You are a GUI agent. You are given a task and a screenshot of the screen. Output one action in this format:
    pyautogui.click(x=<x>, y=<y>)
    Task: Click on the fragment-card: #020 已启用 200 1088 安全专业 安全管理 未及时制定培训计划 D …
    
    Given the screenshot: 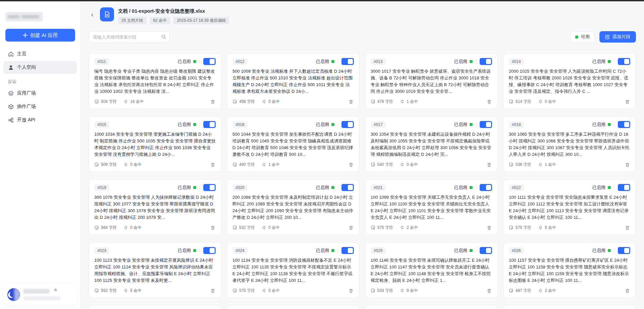 What is the action you would take?
    pyautogui.click(x=293, y=207)
    